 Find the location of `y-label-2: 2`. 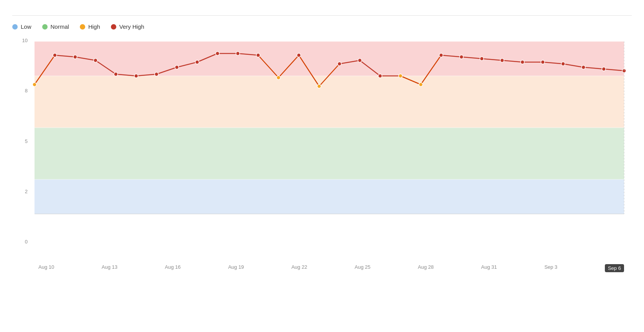

y-label-2: 2 is located at coordinates (26, 192).